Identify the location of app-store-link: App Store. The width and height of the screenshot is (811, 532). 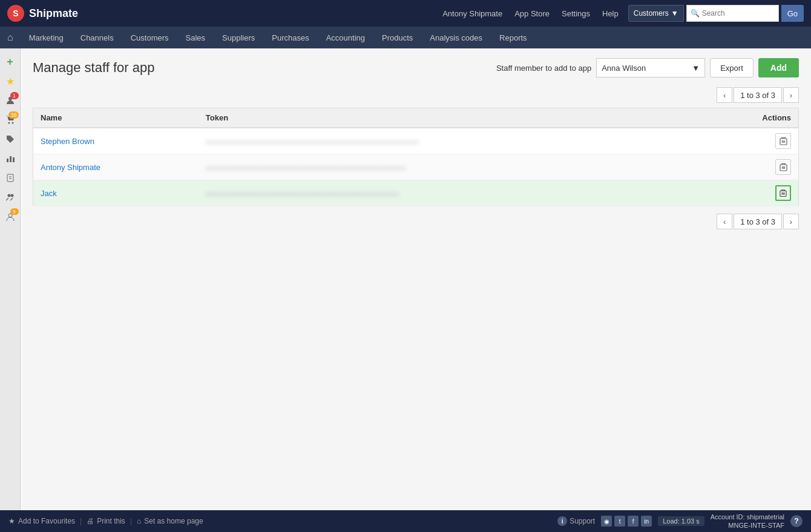
(532, 13).